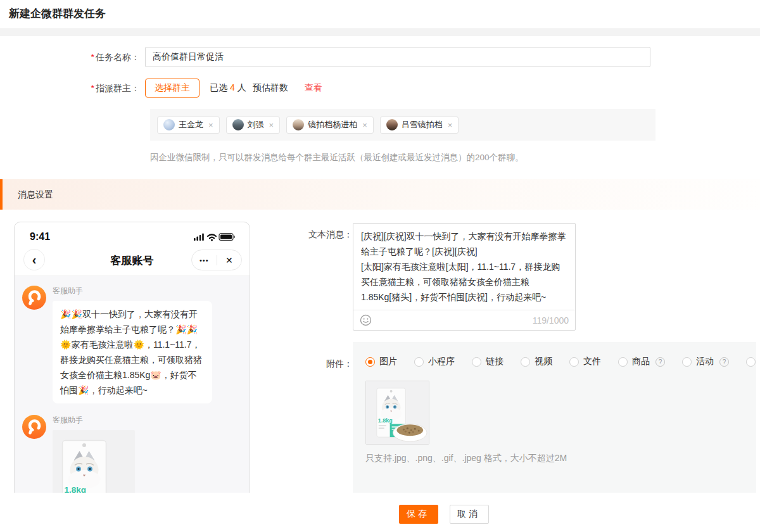 This screenshot has width=760, height=532. What do you see at coordinates (464, 267) in the screenshot?
I see `text-message-textarea: [庆祝][庆祝]双十一快到了，大家有没有开始摩拳擦掌给主子屯粮了呢？[庆祝][庆…` at bounding box center [464, 267].